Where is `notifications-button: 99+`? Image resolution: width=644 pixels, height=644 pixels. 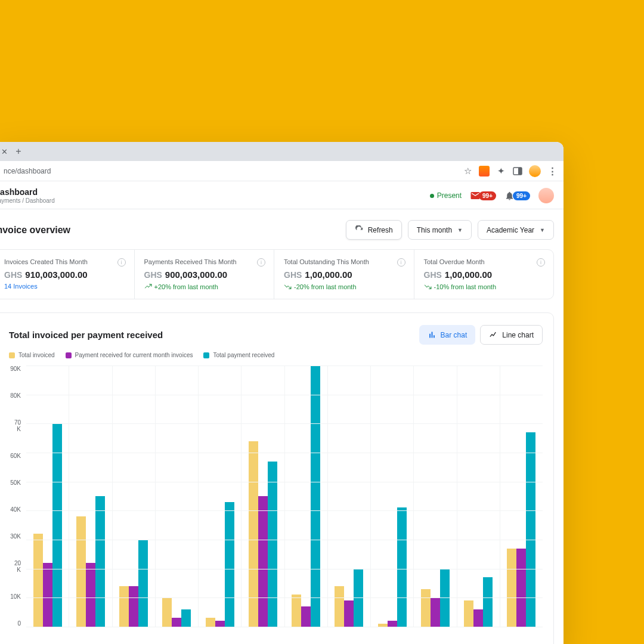
notifications-button: 99+ is located at coordinates (518, 196).